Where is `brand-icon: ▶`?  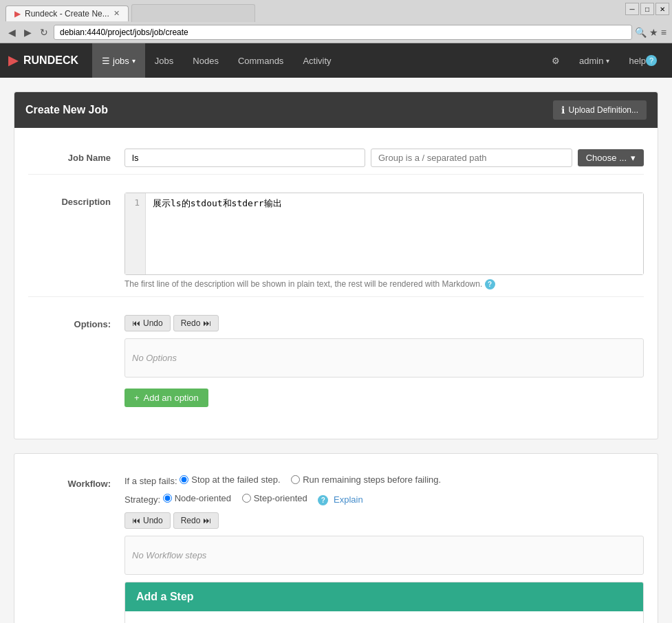
brand-icon: ▶ is located at coordinates (13, 61).